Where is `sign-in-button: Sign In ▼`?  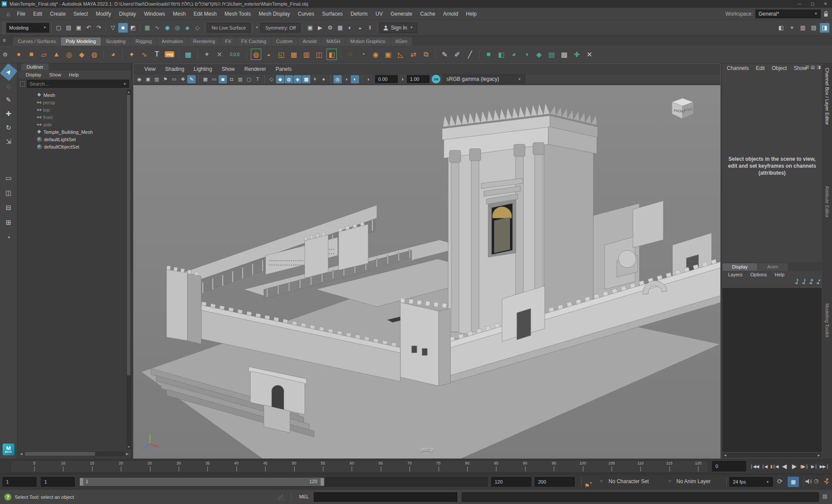
sign-in-button: Sign In ▼ is located at coordinates (398, 28).